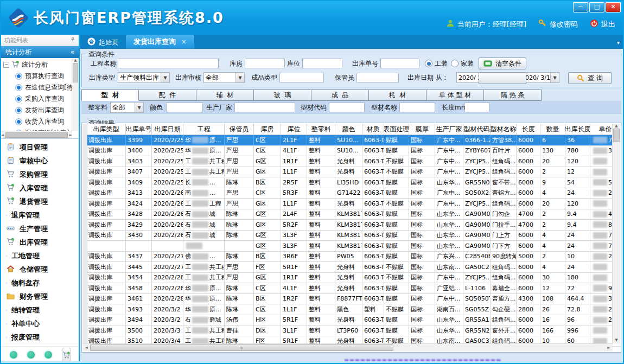 The height and width of the screenshot is (364, 624). I want to click on material-tab: 辅 材, so click(225, 95).